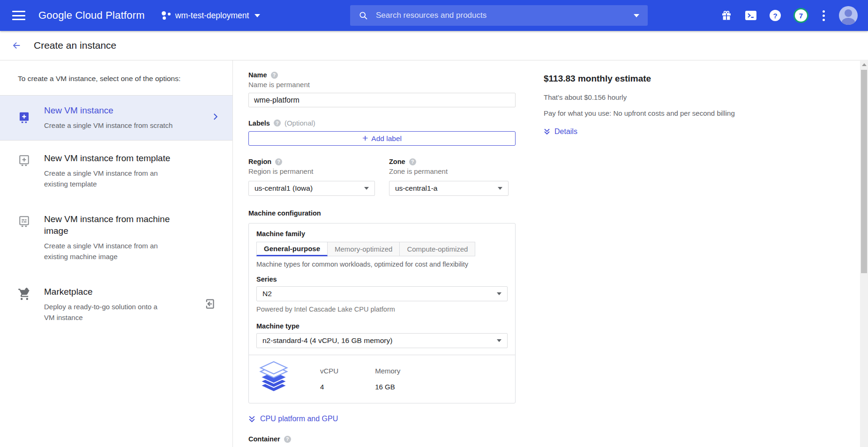 The image size is (868, 447). What do you see at coordinates (258, 75) in the screenshot?
I see `name-label: Name` at bounding box center [258, 75].